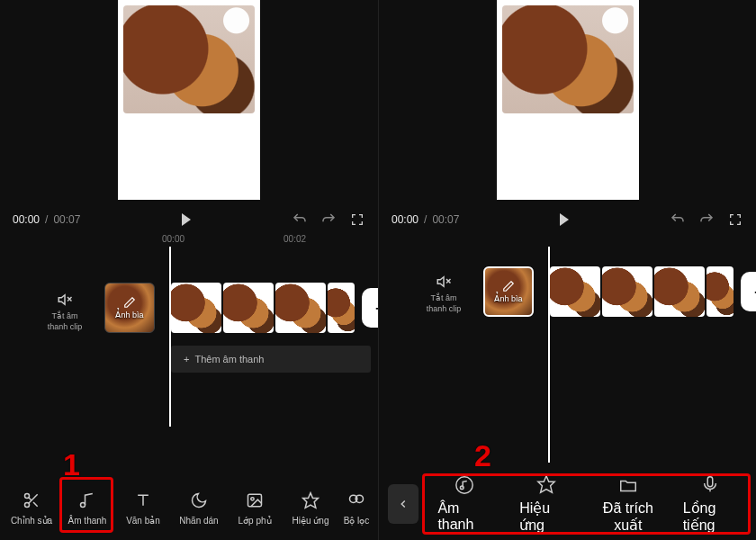 This screenshot has width=756, height=540. Describe the element at coordinates (186, 359) in the screenshot. I see `plus-icon: +` at that location.